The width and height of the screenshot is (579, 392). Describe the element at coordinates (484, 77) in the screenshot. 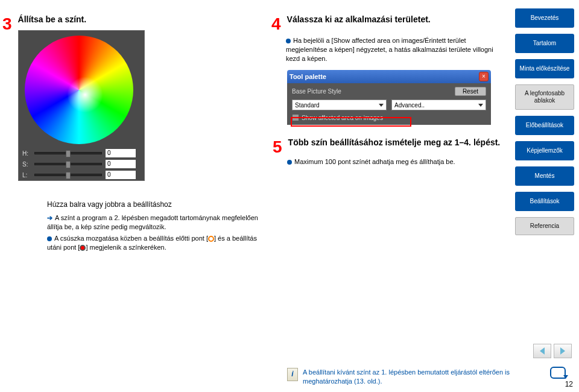

I see `close-icon: ×` at that location.